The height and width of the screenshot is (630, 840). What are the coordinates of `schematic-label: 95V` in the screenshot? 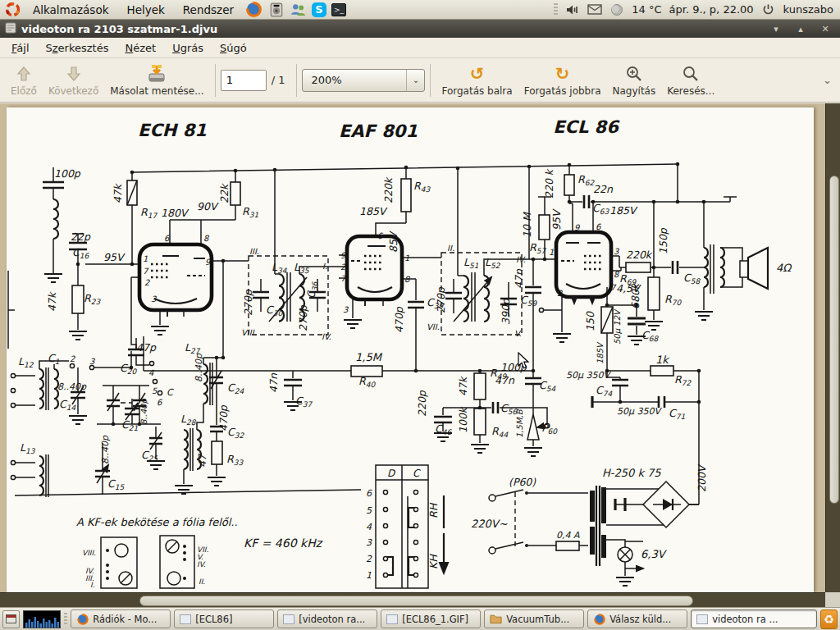 It's located at (556, 220).